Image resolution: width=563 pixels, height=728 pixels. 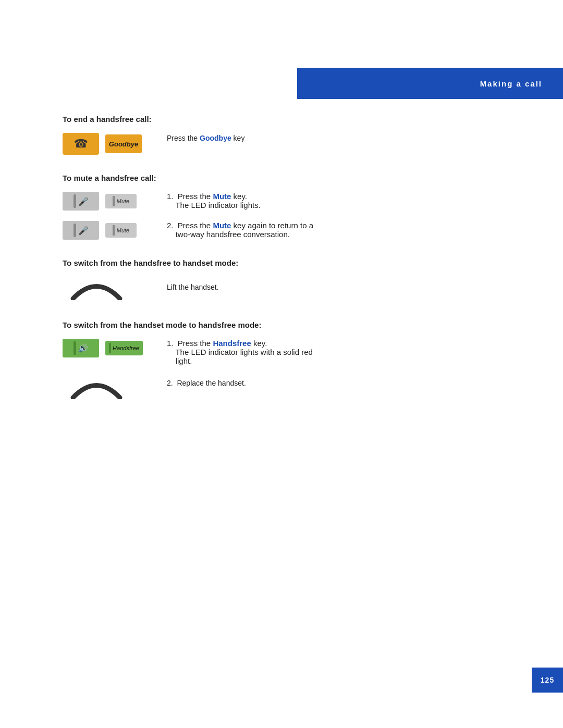 I want to click on handsfree-key-icon: Handsfree, so click(x=124, y=348).